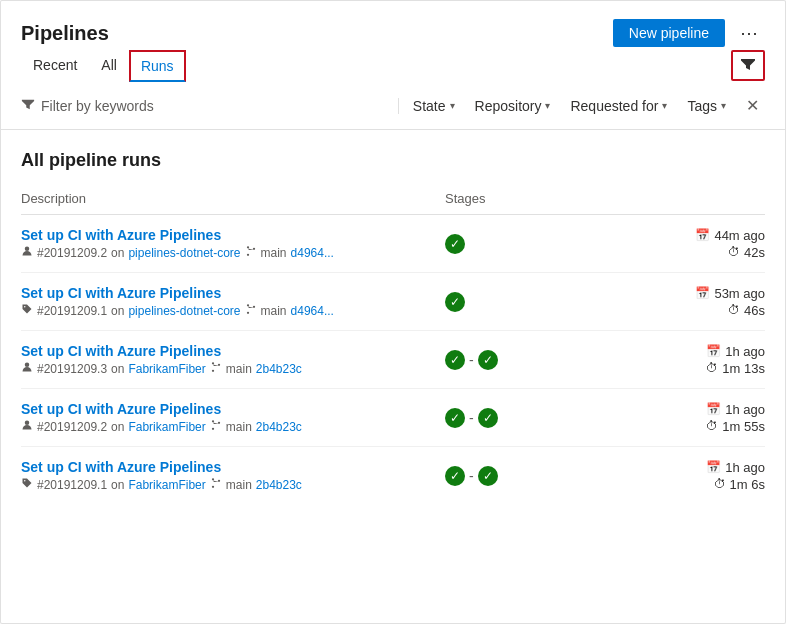 This screenshot has width=786, height=624. What do you see at coordinates (109, 66) in the screenshot?
I see `tab-all: All` at bounding box center [109, 66].